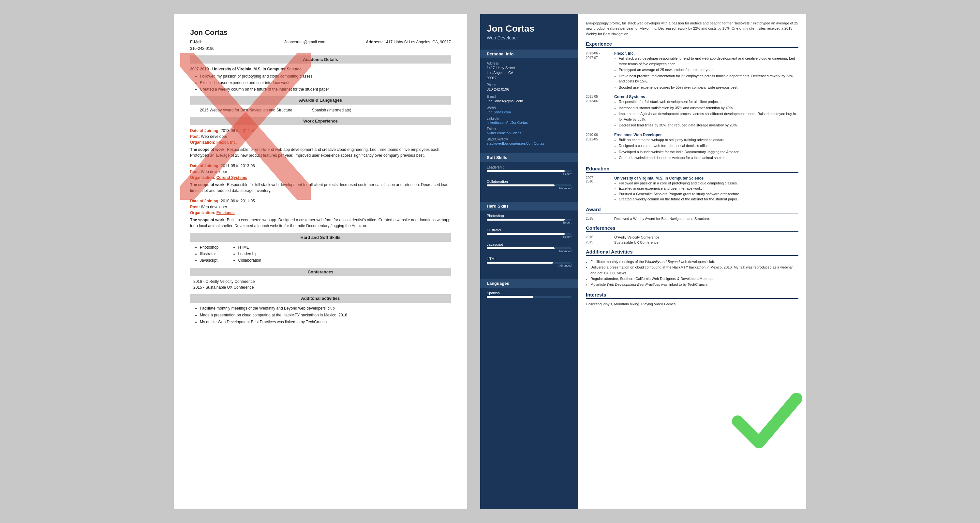  Describe the element at coordinates (529, 73) in the screenshot. I see `address-value: 1417 Libby StreetLos Angeles, CA90017` at that location.